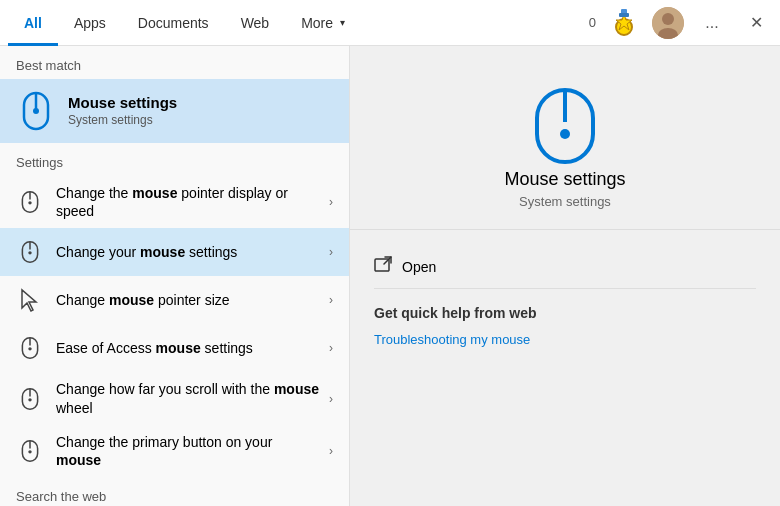 The width and height of the screenshot is (780, 506). What do you see at coordinates (565, 128) in the screenshot?
I see `mouse-large-icon` at bounding box center [565, 128].